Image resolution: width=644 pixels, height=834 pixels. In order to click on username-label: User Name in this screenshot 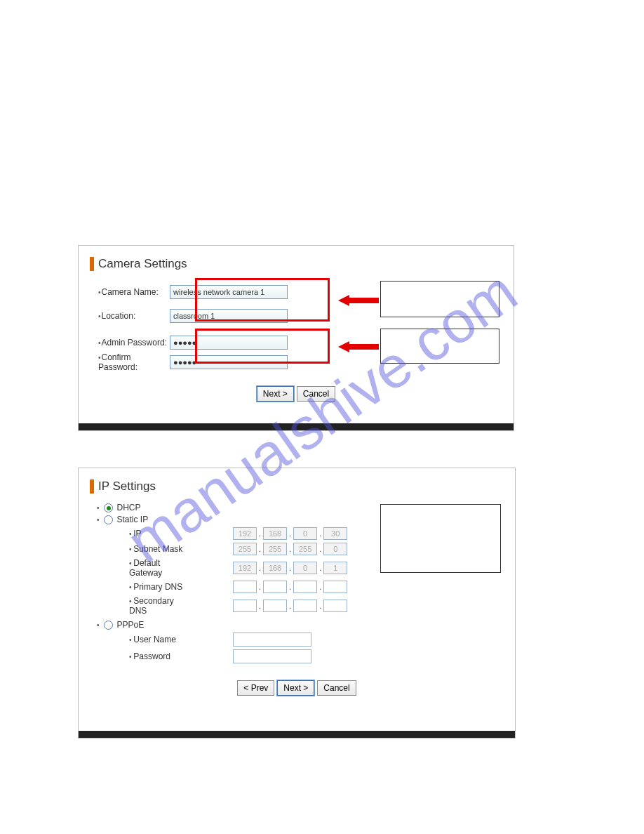, I will do `click(132, 640)`.